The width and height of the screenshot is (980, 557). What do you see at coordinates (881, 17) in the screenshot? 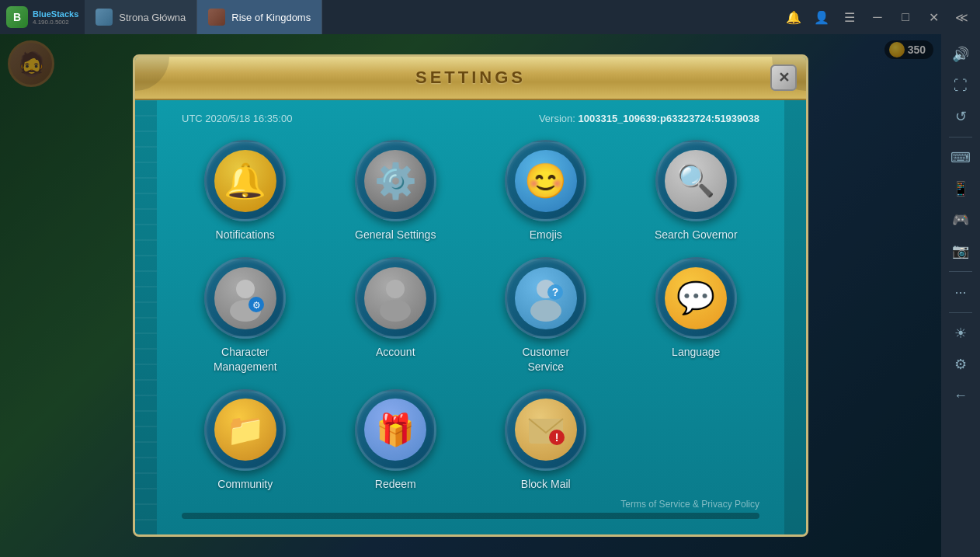
I see `topbar-controls: 🔔 👤 ☰ ─ □ ✕ ≪` at bounding box center [881, 17].